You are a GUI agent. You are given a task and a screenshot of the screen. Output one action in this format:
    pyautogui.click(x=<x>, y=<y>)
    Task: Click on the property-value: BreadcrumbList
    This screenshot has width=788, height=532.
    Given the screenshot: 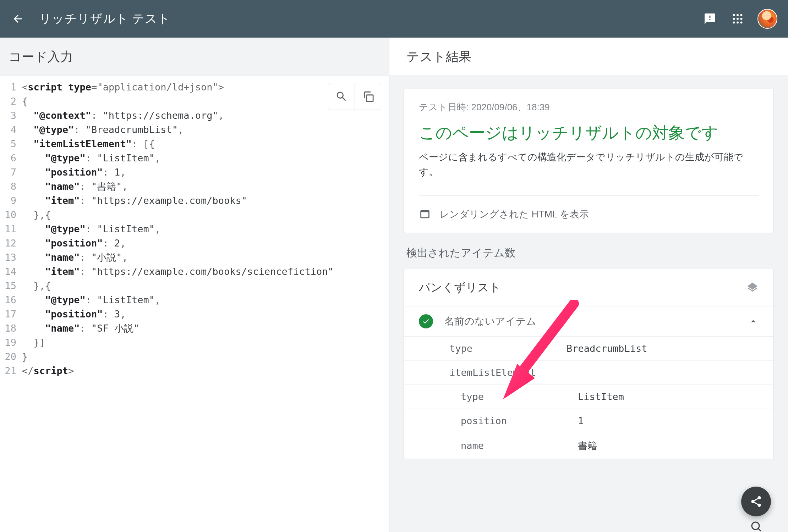 What is the action you would take?
    pyautogui.click(x=607, y=348)
    